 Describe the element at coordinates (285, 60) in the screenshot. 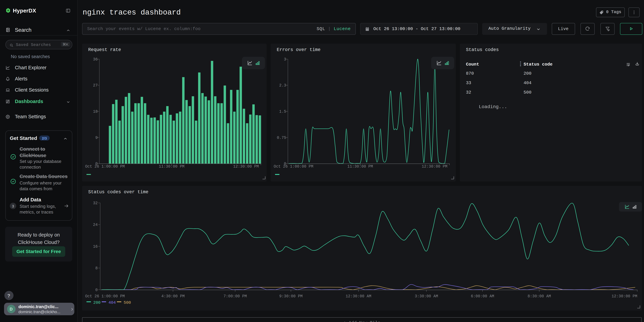

I see `svg-text: 3` at that location.